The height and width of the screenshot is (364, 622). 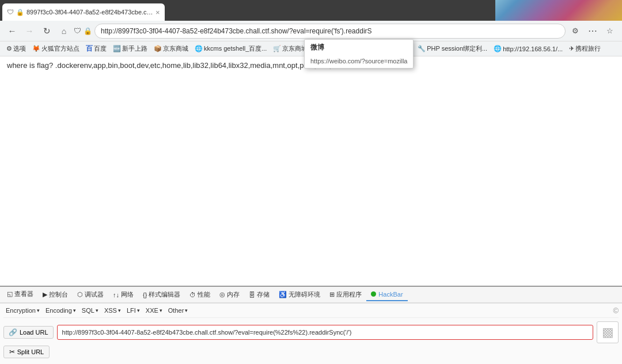 What do you see at coordinates (311, 352) in the screenshot?
I see `hackbar-split-row: ✂ Split URL` at bounding box center [311, 352].